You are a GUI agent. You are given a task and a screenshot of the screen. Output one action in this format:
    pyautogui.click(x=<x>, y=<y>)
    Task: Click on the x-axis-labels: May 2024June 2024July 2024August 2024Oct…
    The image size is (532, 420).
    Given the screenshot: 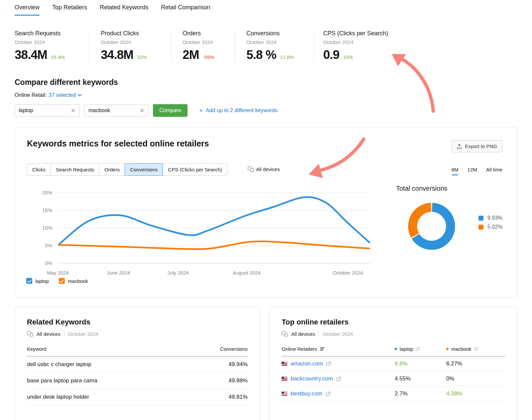 What is the action you would take?
    pyautogui.click(x=213, y=273)
    